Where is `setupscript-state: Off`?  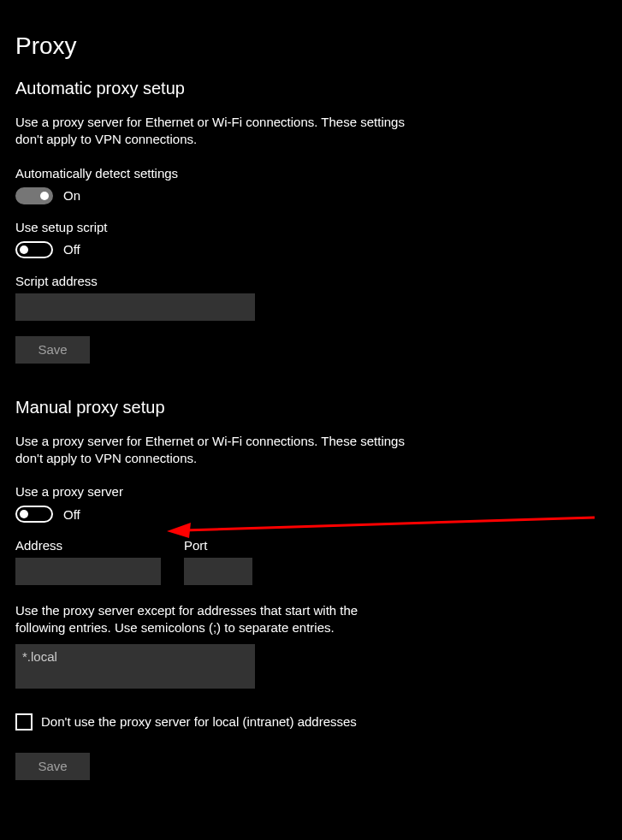 setupscript-state: Off is located at coordinates (72, 250).